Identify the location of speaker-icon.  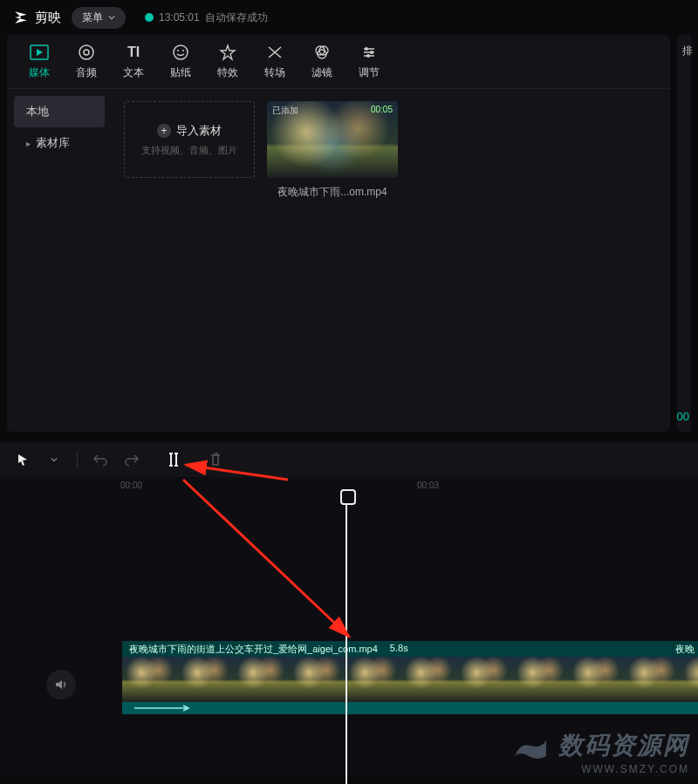
(61, 685).